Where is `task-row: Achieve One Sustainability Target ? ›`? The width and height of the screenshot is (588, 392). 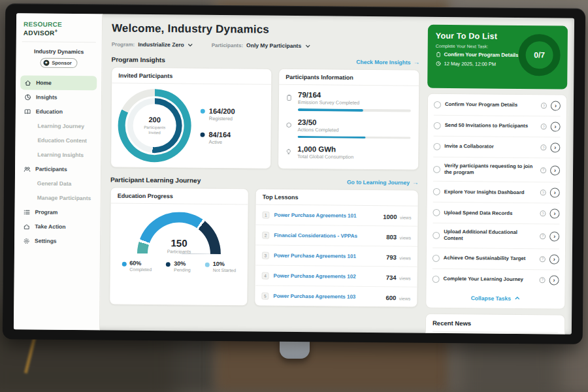
task-row: Achieve One Sustainability Target ? › is located at coordinates (496, 259).